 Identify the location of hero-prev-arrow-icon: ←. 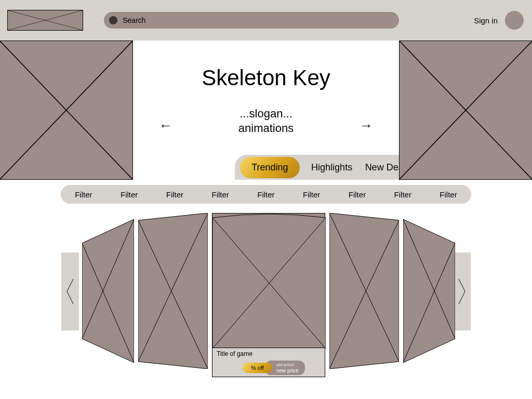
(166, 126).